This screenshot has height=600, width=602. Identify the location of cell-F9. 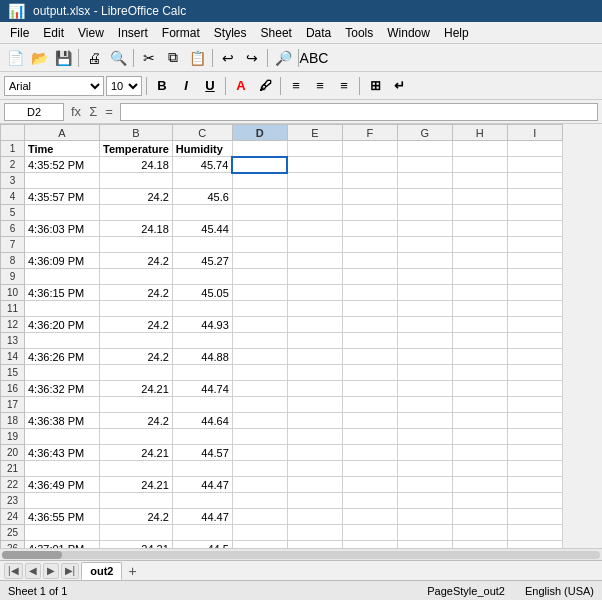
(370, 277).